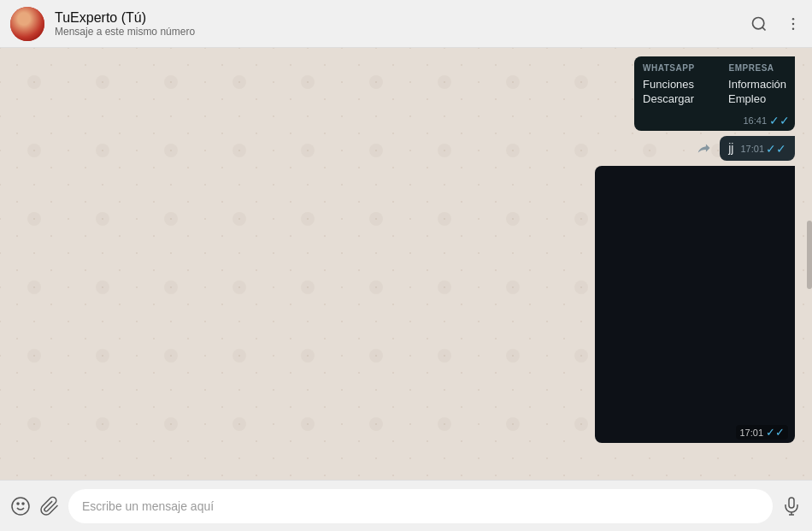  What do you see at coordinates (731, 148) in the screenshot?
I see `msg2-text: jj` at bounding box center [731, 148].